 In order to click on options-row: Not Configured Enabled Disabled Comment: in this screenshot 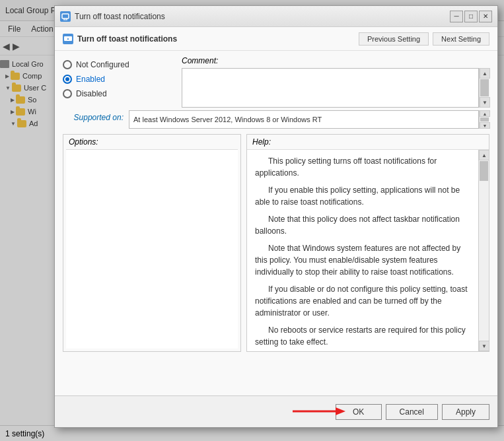, I will do `click(276, 82)`.